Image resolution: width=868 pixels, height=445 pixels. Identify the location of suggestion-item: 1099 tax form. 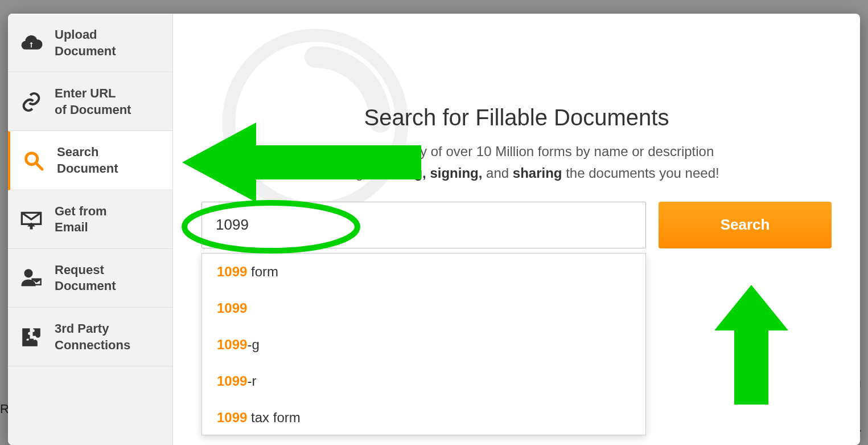
(423, 417).